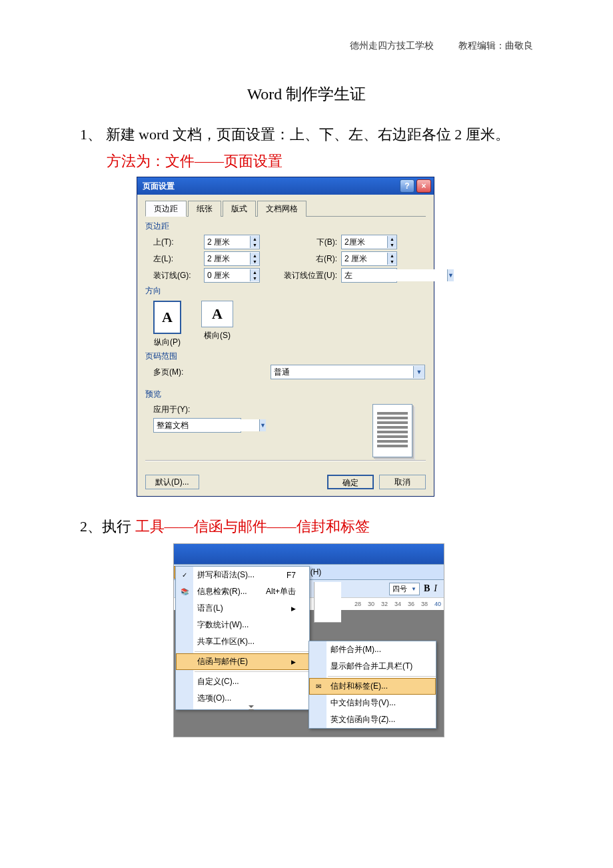 Image resolution: width=613 pixels, height=868 pixels. I want to click on tab-margins: 页边距, so click(166, 209).